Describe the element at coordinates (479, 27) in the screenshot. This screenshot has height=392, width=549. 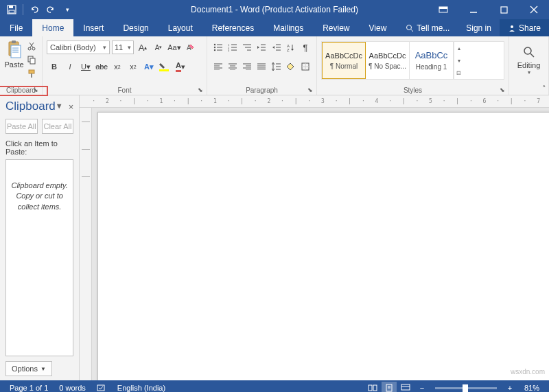
I see `sign-in-button: Sign in` at that location.